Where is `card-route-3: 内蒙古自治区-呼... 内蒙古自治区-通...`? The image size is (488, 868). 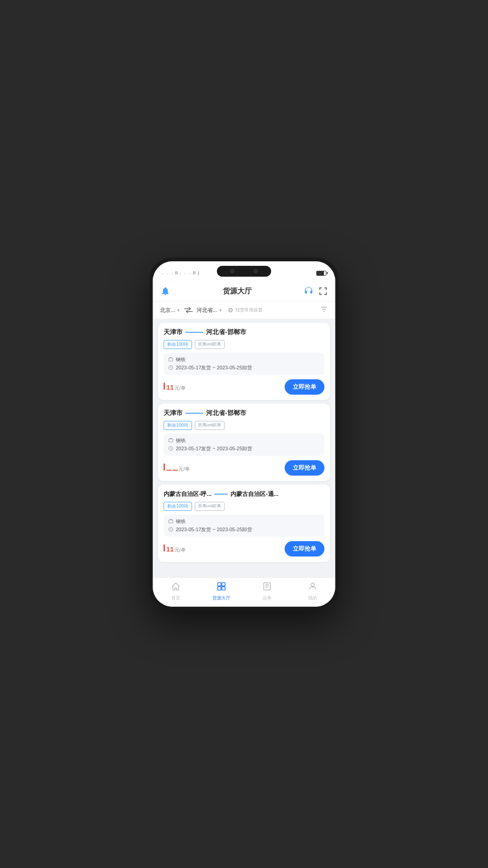 card-route-3: 内蒙古自治区-呼... 内蒙古自治区-通... is located at coordinates (244, 494).